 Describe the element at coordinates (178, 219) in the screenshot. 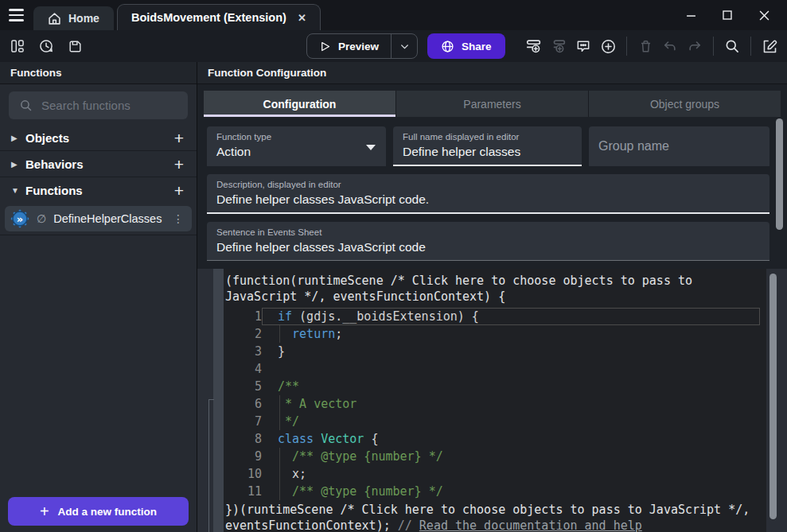

I see `item-menu-icon: ⋮` at that location.